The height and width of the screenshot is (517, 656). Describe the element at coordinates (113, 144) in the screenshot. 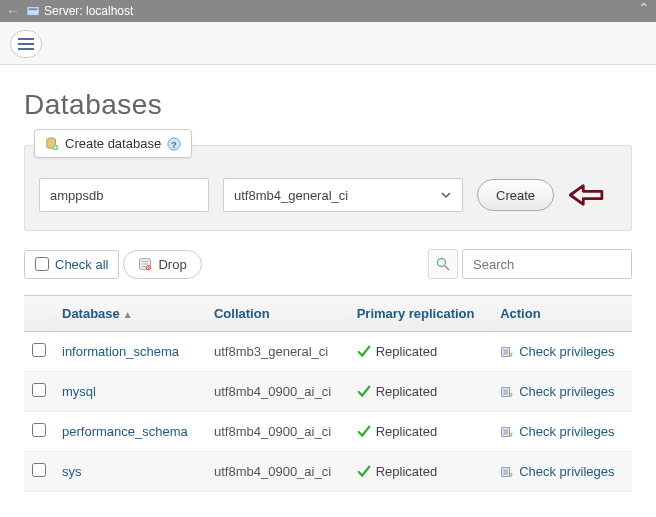

I see `create-database-tab: Create database ?` at that location.